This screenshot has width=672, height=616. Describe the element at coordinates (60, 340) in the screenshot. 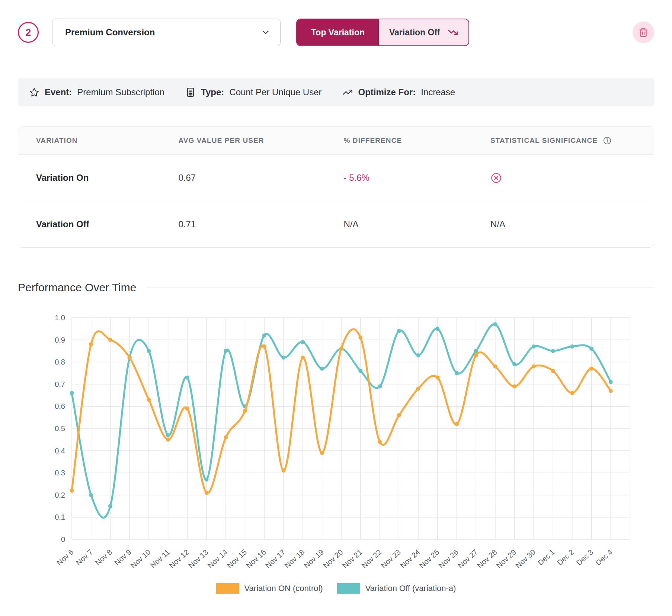

I see `svg-text: 0.9` at that location.